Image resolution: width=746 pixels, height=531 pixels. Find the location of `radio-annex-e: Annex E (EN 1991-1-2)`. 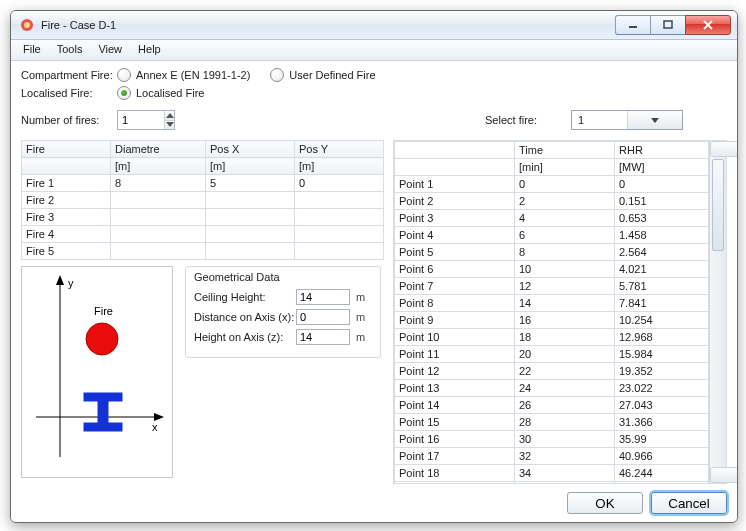

radio-annex-e: Annex E (EN 1991-1-2) is located at coordinates (184, 75).